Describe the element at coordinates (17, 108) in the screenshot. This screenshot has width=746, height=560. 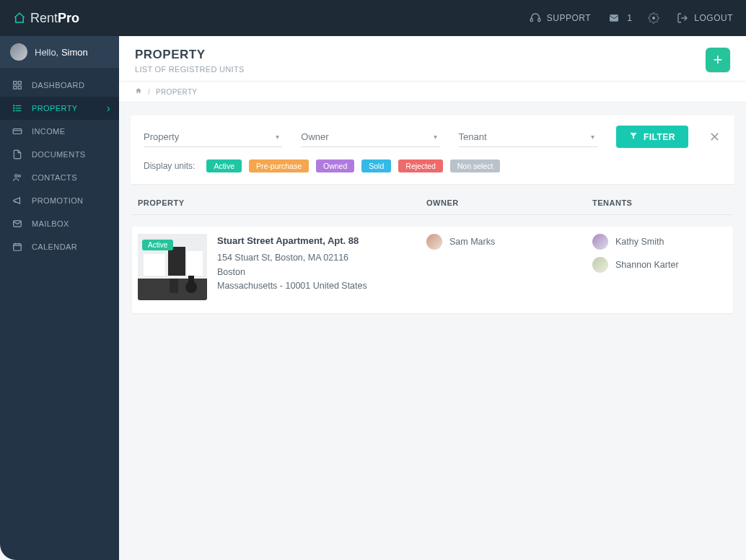
I see `list-icon` at that location.